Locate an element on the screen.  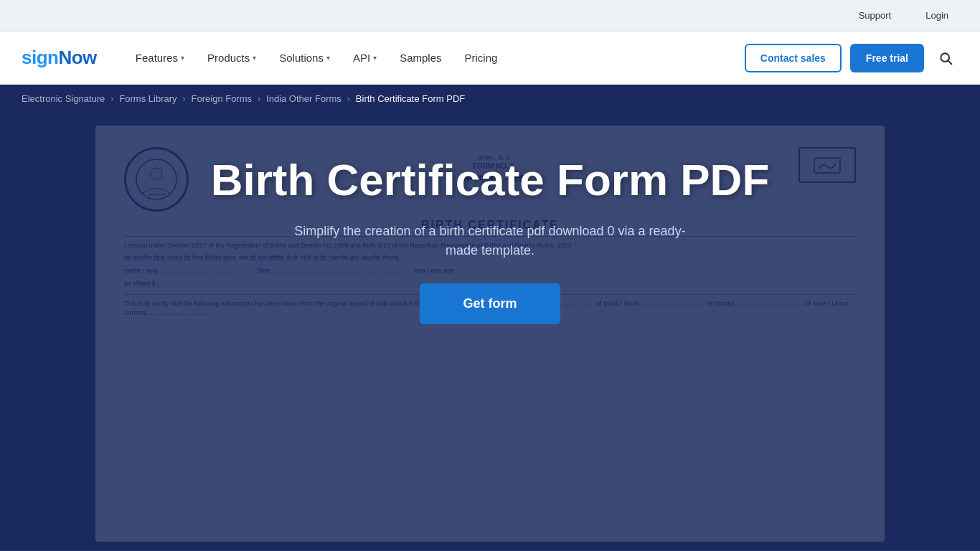
search-button is located at coordinates (946, 58).